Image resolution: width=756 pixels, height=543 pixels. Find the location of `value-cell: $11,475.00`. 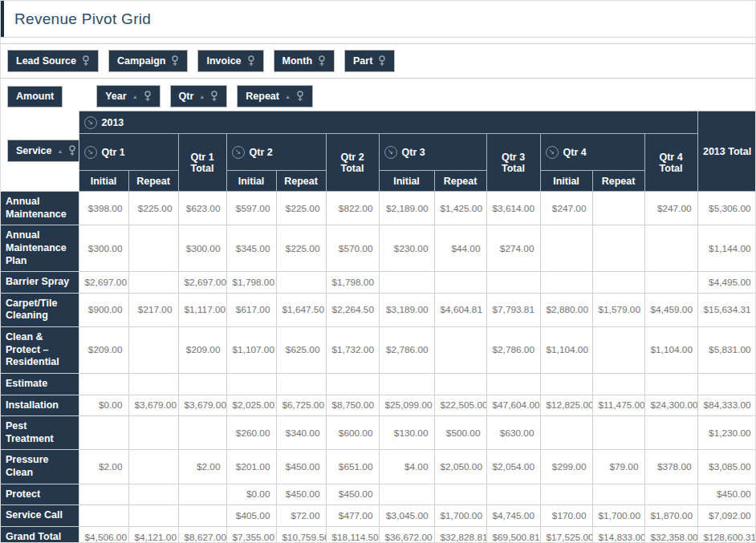

value-cell: $11,475.00 is located at coordinates (618, 406).